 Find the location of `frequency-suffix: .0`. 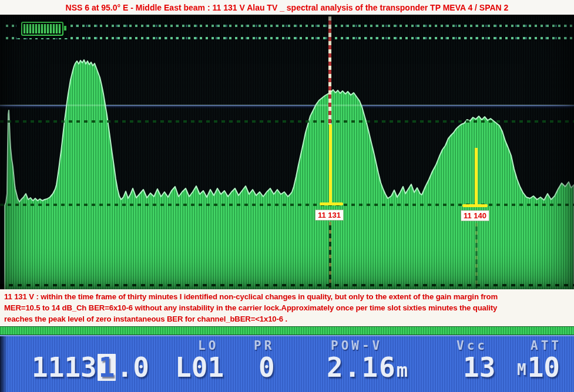

frequency-suffix: .0 is located at coordinates (133, 367).